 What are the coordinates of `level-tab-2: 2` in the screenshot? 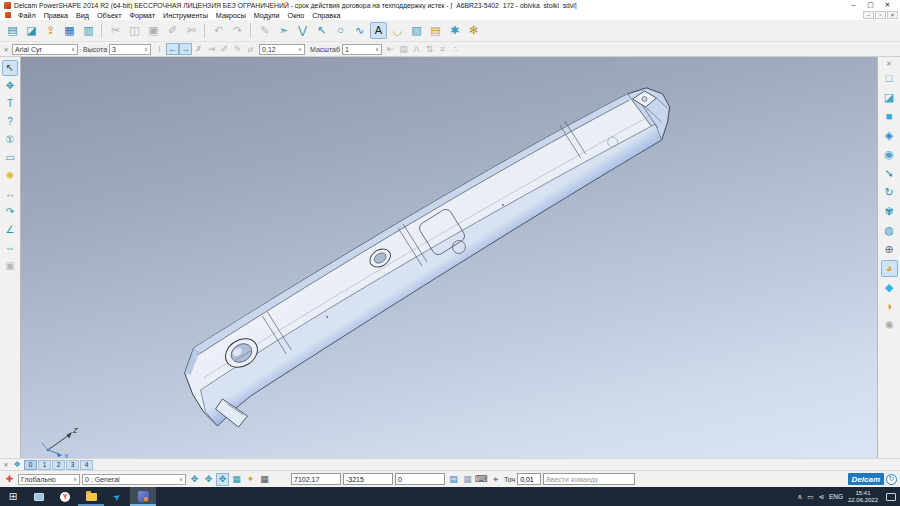 It's located at (58, 465).